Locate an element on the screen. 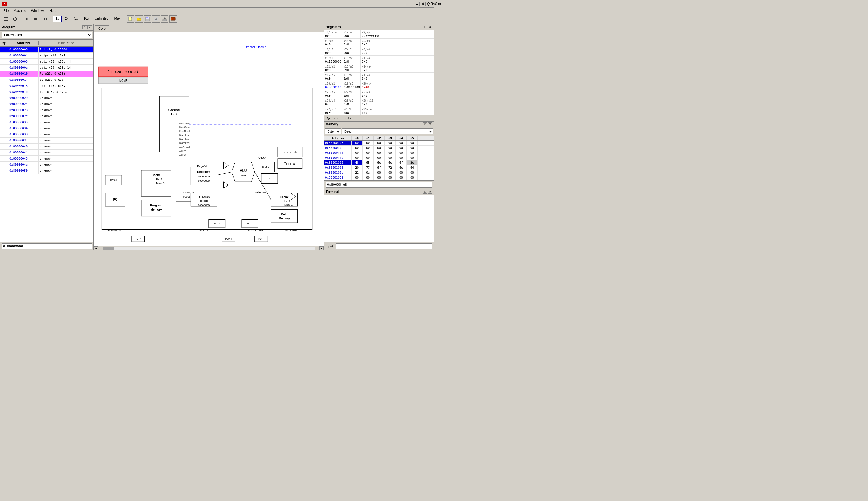 The image size is (868, 501). program-address-bar is located at coordinates (47, 246).